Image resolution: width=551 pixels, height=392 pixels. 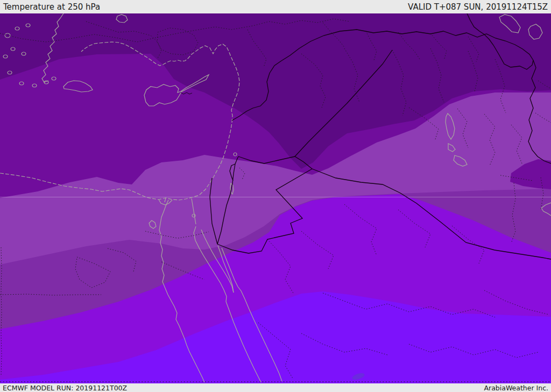 I want to click on model-run-label: ECMWF MODEL RUN: 20191121T00Z, so click(x=65, y=388).